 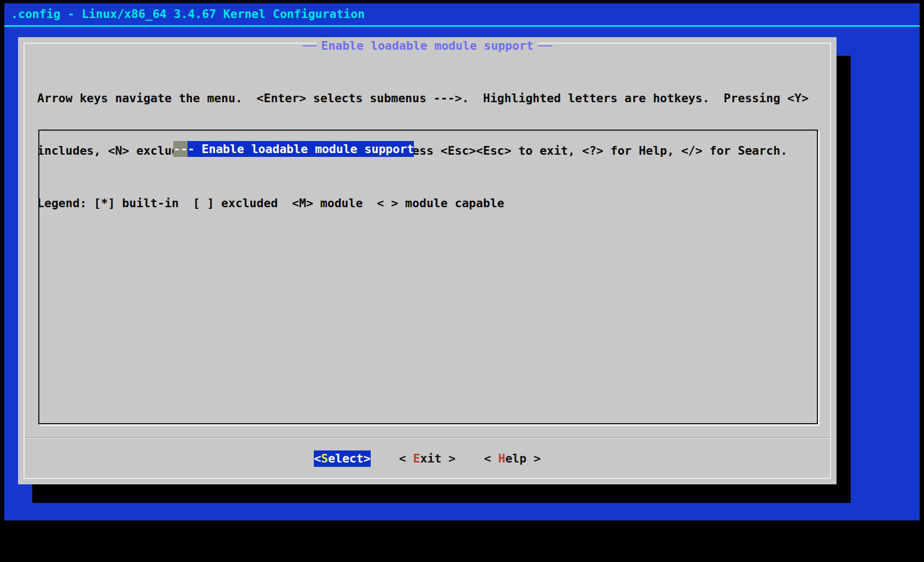 I want to click on exit-button: < Exit >, so click(x=428, y=459).